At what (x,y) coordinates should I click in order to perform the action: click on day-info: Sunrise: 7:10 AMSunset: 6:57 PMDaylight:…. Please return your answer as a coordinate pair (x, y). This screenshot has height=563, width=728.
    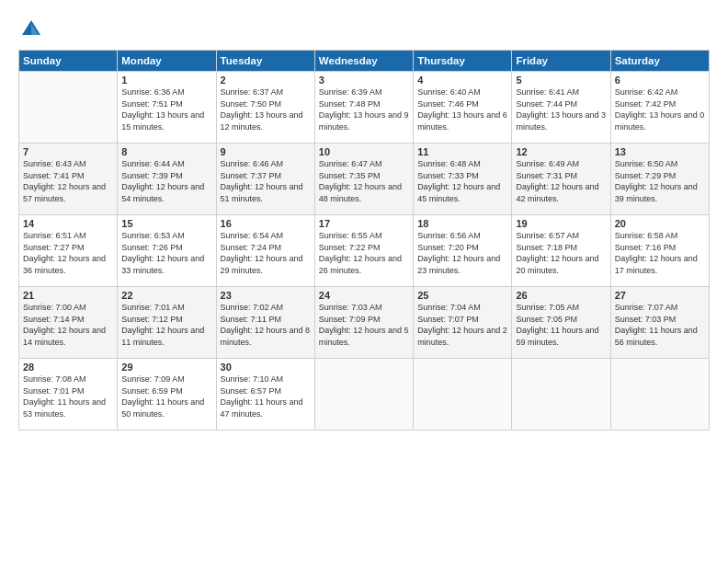
    Looking at the image, I should click on (266, 396).